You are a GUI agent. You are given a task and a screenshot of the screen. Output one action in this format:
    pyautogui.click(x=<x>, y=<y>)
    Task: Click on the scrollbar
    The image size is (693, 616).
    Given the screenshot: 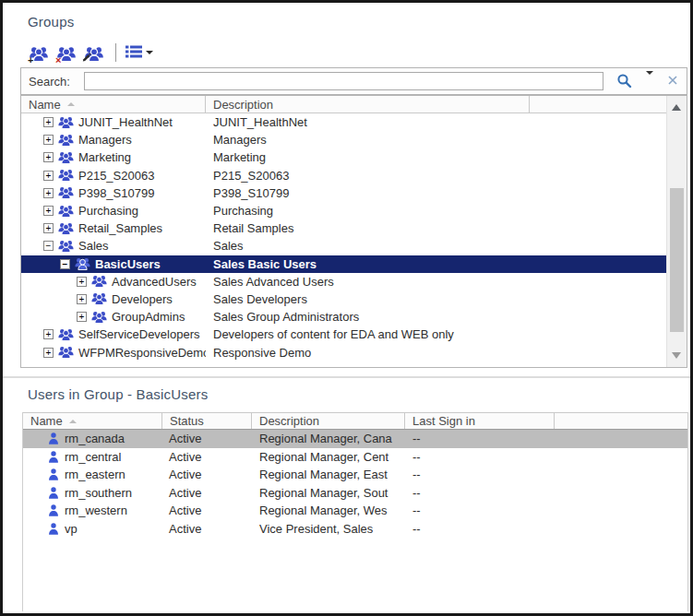 What is the action you would take?
    pyautogui.click(x=676, y=231)
    